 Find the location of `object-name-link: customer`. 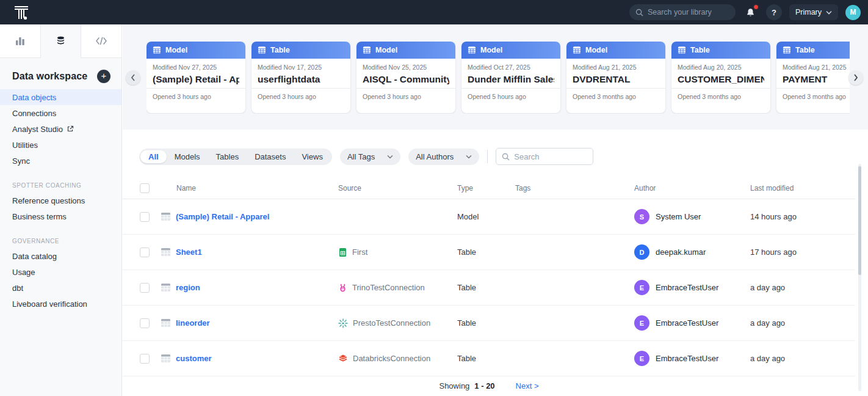

object-name-link: customer is located at coordinates (194, 358).